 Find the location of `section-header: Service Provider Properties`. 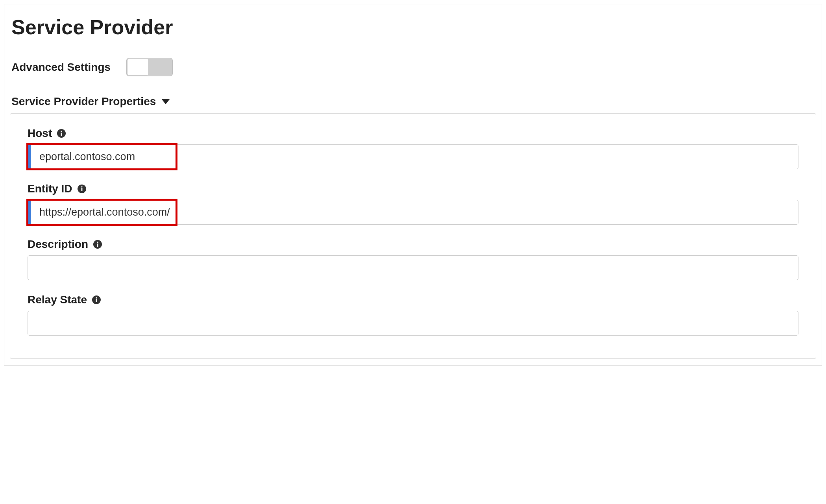

section-header: Service Provider Properties is located at coordinates (413, 99).